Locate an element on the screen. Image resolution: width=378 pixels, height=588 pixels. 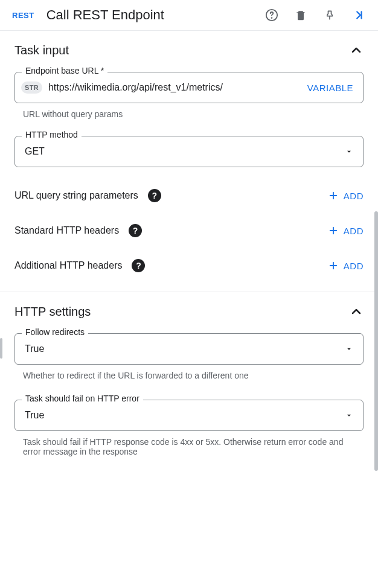
query-params-text: URL query string parameters is located at coordinates (76, 196).